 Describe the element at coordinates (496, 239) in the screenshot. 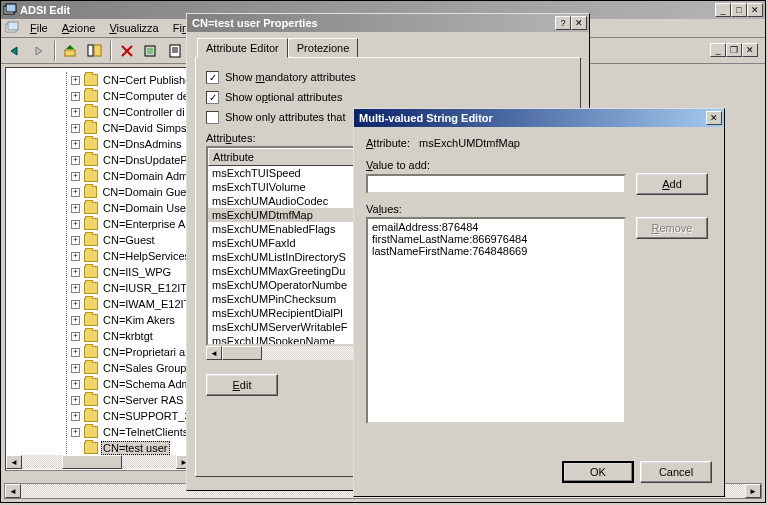

I see `value-item: firstNameLastName:866976484` at that location.